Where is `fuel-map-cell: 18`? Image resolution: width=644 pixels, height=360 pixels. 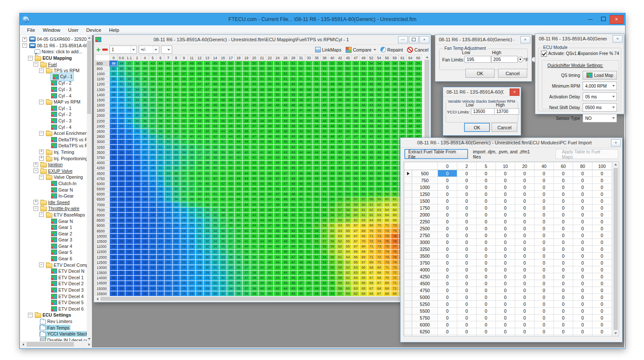
fuel-map-cell: 18 is located at coordinates (161, 283).